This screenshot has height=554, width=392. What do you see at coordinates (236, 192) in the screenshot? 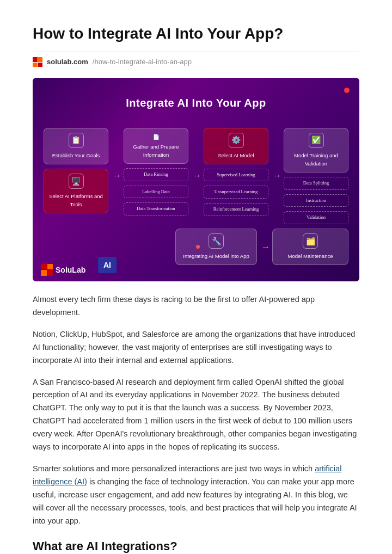
I see `unsupervised-learning-box: Unsupervised Learning` at bounding box center [236, 192].